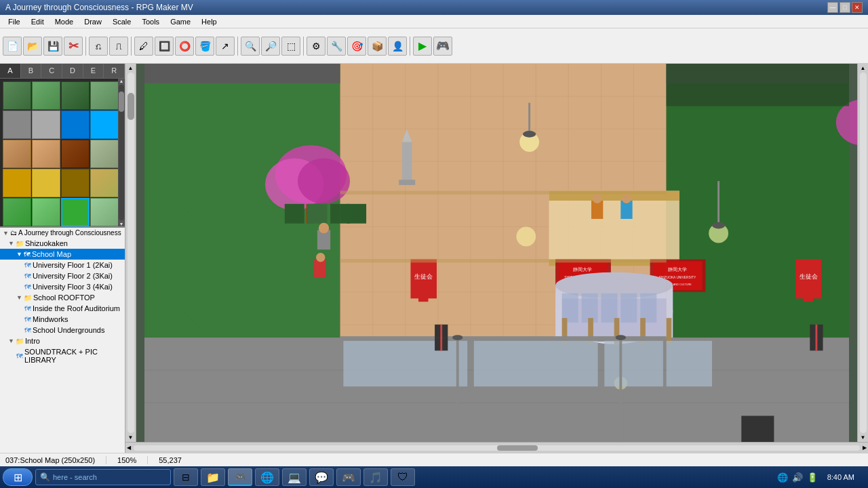 The image size is (868, 488). What do you see at coordinates (863, 68) in the screenshot?
I see `vscroll-right-up-btn: ▲` at bounding box center [863, 68].